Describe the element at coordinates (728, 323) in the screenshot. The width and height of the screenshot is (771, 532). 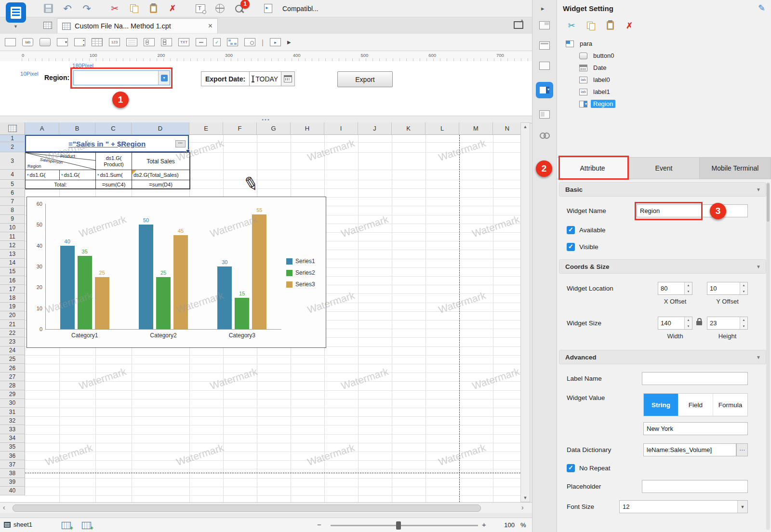
I see `height-spinner: 23 ▲▼` at that location.